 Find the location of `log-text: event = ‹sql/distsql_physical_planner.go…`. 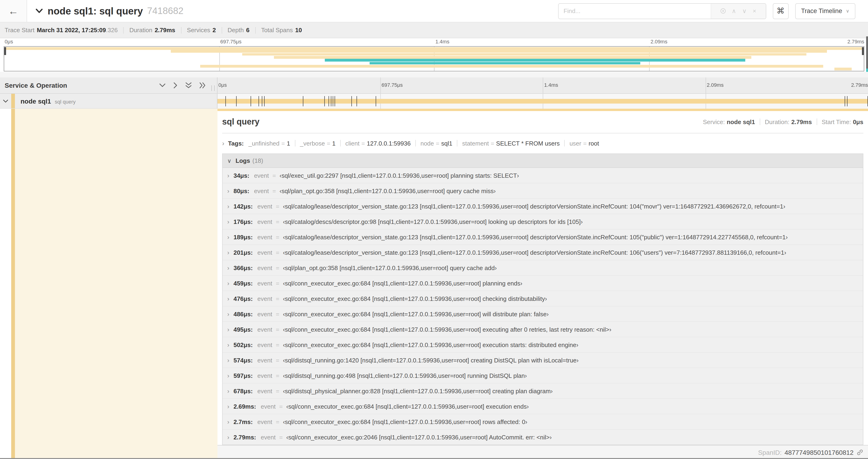

log-text: event = ‹sql/distsql_physical_planner.go… is located at coordinates (405, 391).